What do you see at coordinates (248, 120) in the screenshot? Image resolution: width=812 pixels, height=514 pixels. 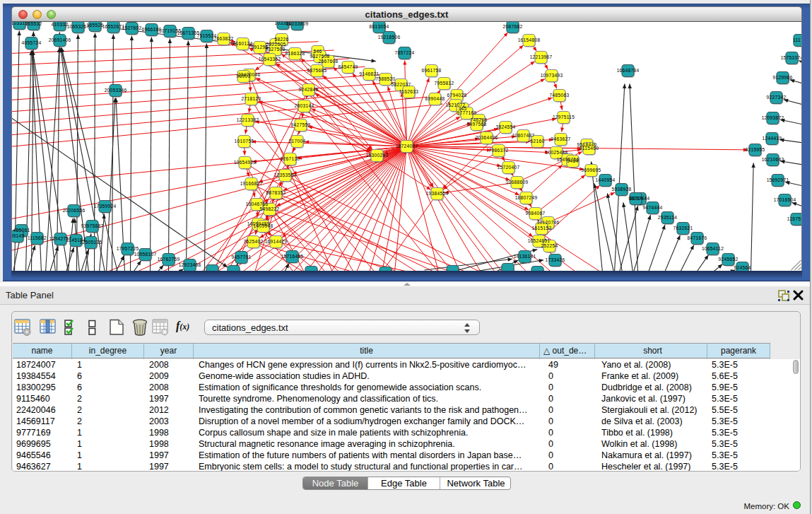 I see `svg-text: 12213382` at bounding box center [248, 120].